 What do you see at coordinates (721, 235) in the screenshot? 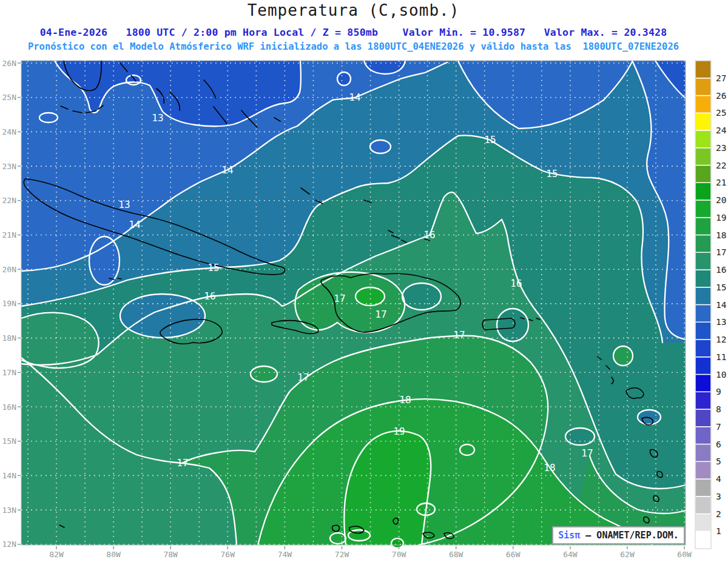
I see `colorbar-label: 18` at bounding box center [721, 235].